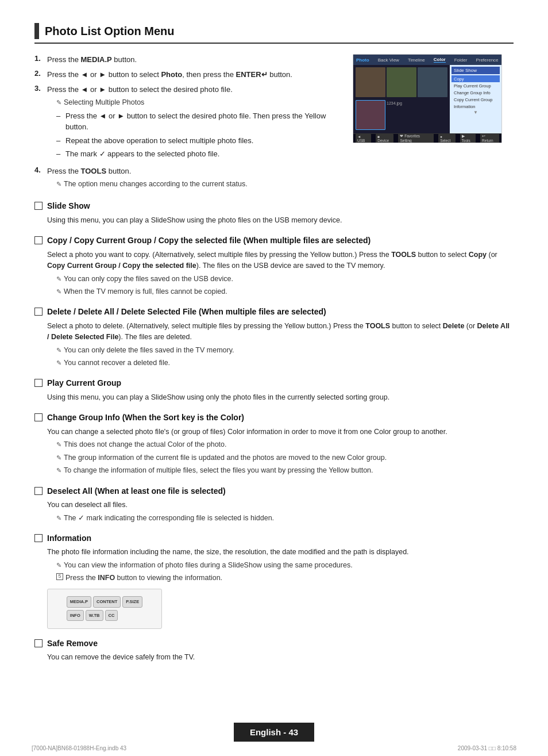 This screenshot has width=548, height=756. I want to click on information-header: Information, so click(274, 539).